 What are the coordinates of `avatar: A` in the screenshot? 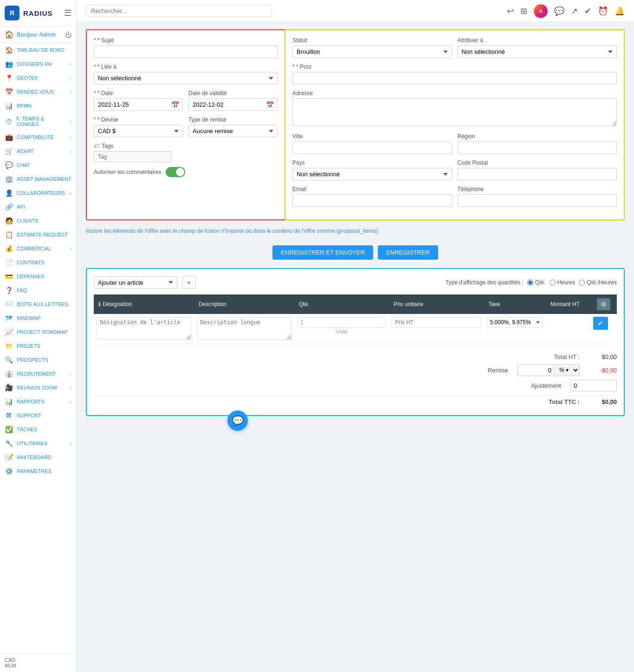 It's located at (541, 11).